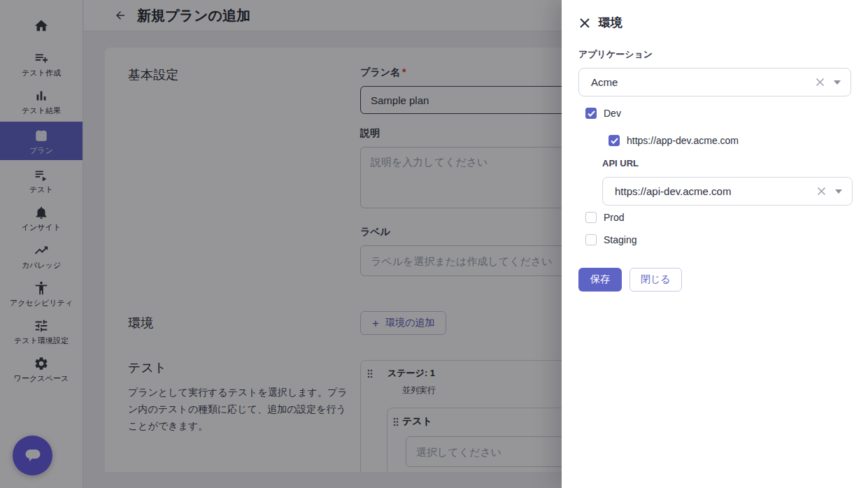 The height and width of the screenshot is (488, 868). Describe the element at coordinates (716, 192) in the screenshot. I see `api-url-select-value: https://api-dev.acme.com` at that location.